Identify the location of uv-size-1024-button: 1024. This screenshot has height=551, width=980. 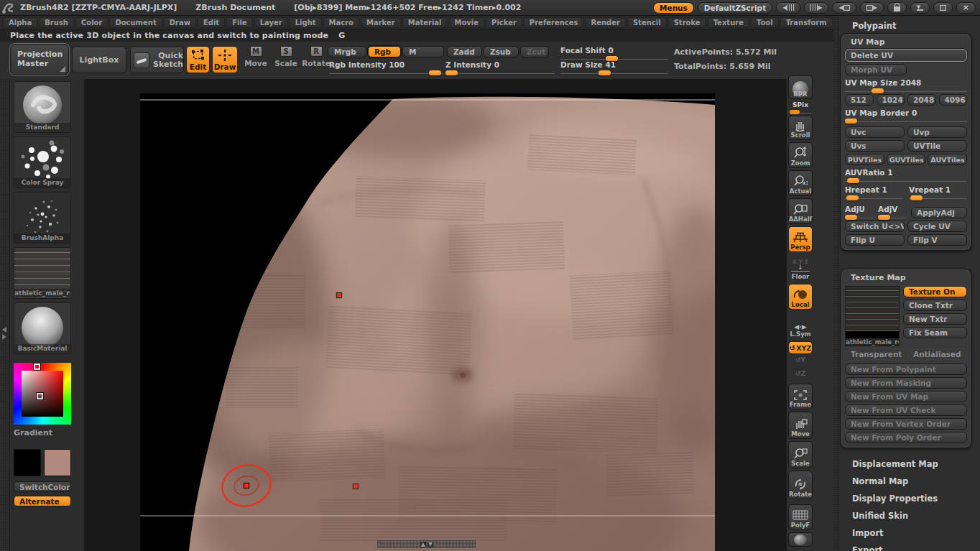
(891, 100).